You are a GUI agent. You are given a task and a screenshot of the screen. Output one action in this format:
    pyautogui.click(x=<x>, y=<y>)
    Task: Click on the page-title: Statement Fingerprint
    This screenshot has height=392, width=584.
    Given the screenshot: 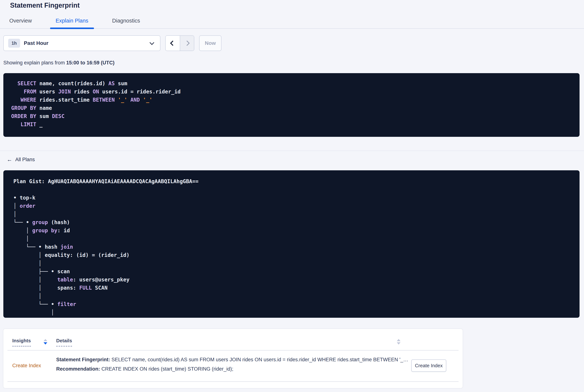 What is the action you would take?
    pyautogui.click(x=292, y=4)
    